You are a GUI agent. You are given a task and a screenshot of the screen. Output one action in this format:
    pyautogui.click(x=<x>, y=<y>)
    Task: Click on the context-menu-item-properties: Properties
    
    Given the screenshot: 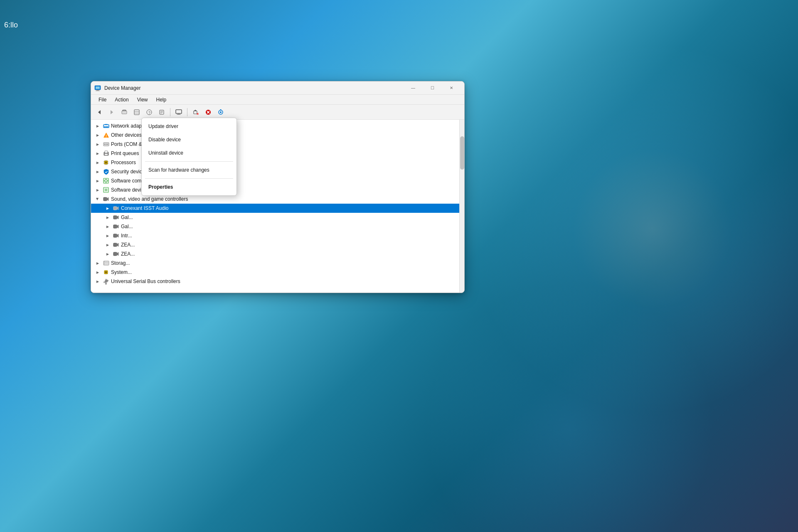 What is the action you would take?
    pyautogui.click(x=189, y=187)
    